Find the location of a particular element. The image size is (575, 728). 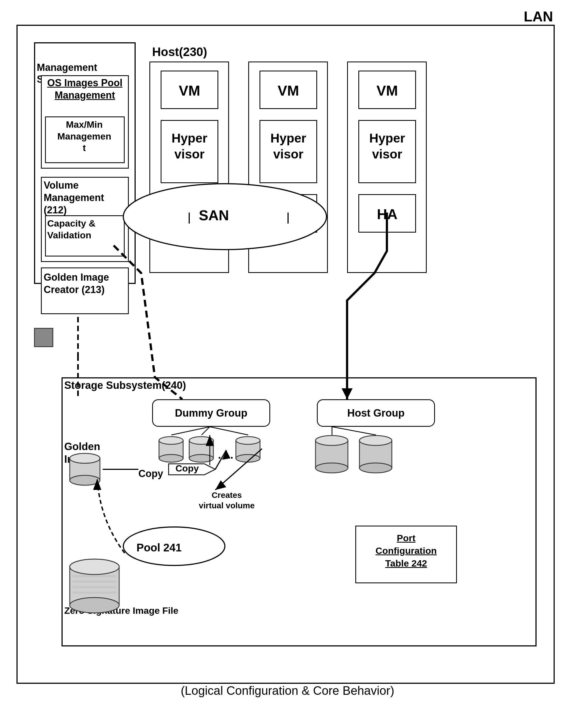

dummy-group-label: Dummy Group is located at coordinates (211, 413).